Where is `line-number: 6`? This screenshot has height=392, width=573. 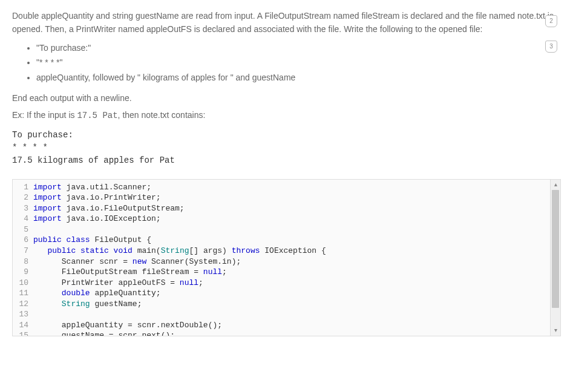
line-number: 6 is located at coordinates (23, 240).